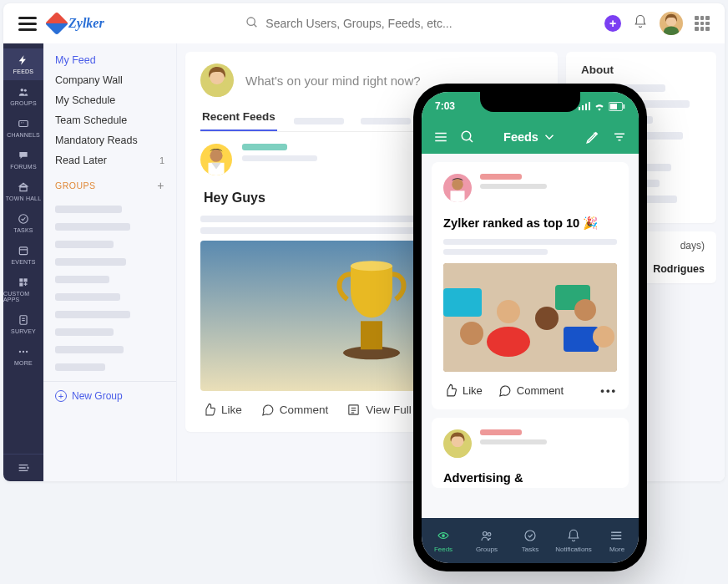 Image resolution: width=728 pixels, height=584 pixels. I want to click on app-launcher-button, so click(702, 23).